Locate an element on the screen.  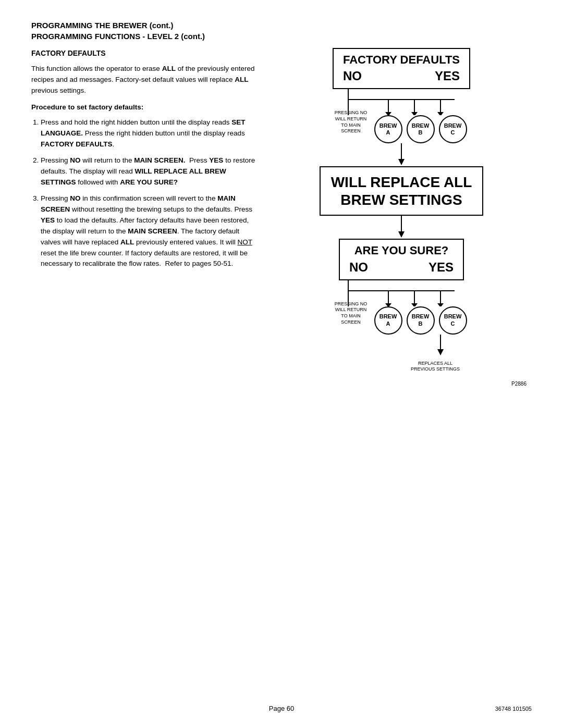
brew-c-2: BREW C is located at coordinates (453, 320).